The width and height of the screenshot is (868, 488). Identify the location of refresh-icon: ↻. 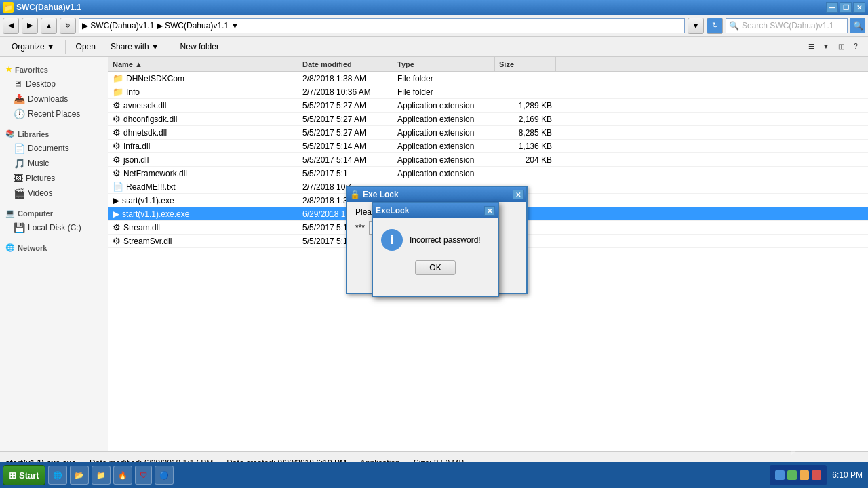
(715, 26).